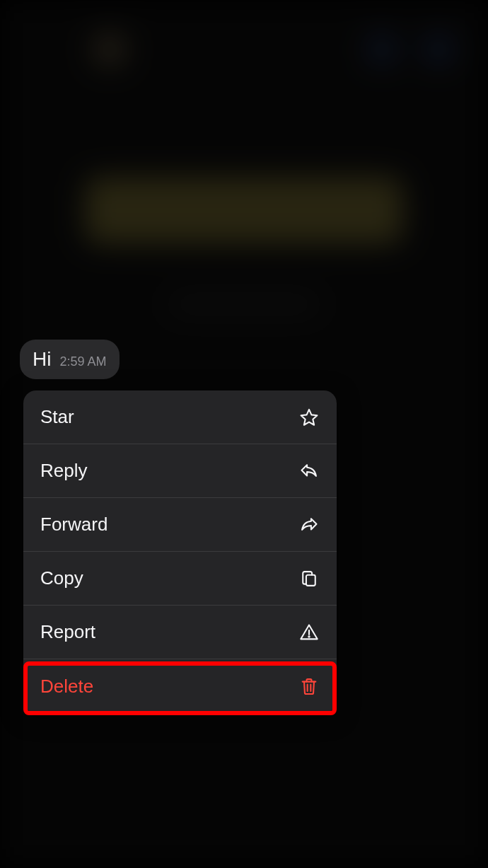  What do you see at coordinates (68, 632) in the screenshot?
I see `menu-label: Report` at bounding box center [68, 632].